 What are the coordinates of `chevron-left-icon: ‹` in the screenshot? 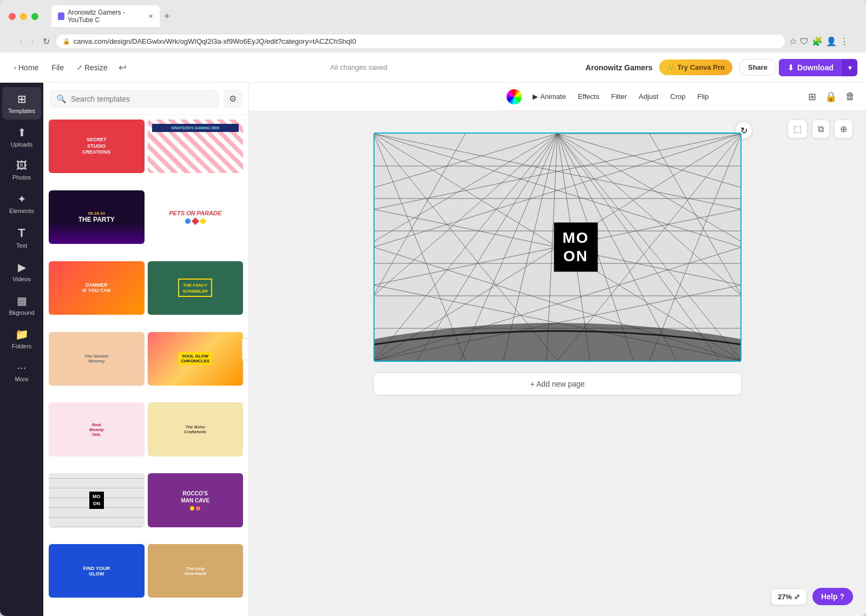 It's located at (15, 68).